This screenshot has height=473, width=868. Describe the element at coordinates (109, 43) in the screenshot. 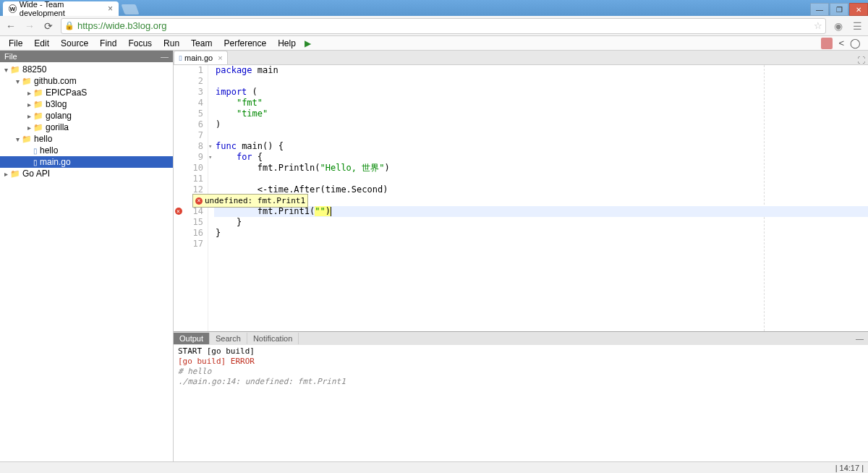

I see `menu-find: Find` at that location.